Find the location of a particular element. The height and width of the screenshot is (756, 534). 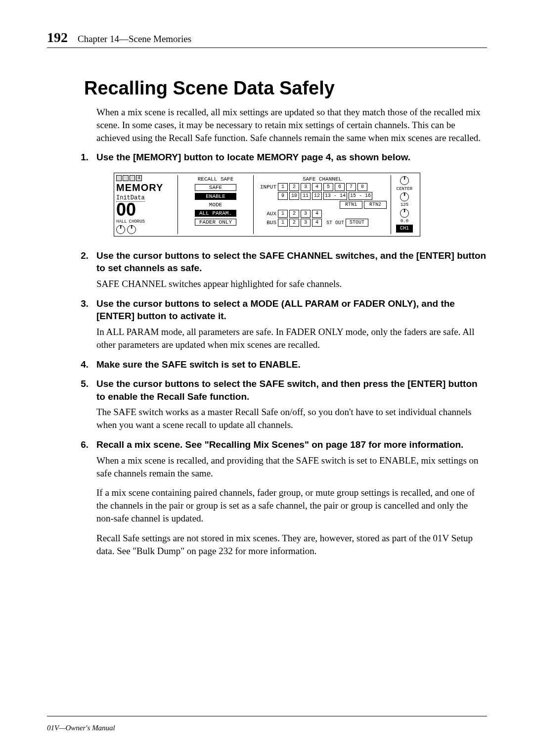

lcd-aux-ch: 2 is located at coordinates (294, 214).